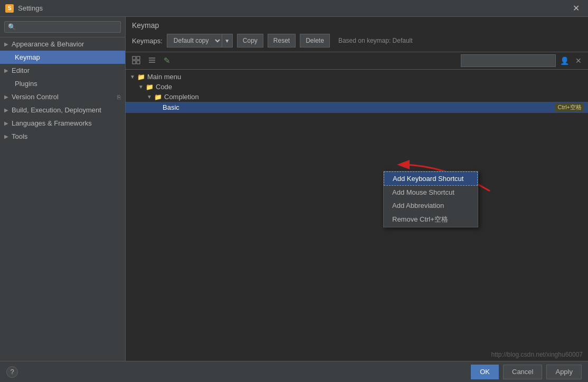  I want to click on context-menu-item-add-abbreviation: Add Abbreviation, so click(431, 206).